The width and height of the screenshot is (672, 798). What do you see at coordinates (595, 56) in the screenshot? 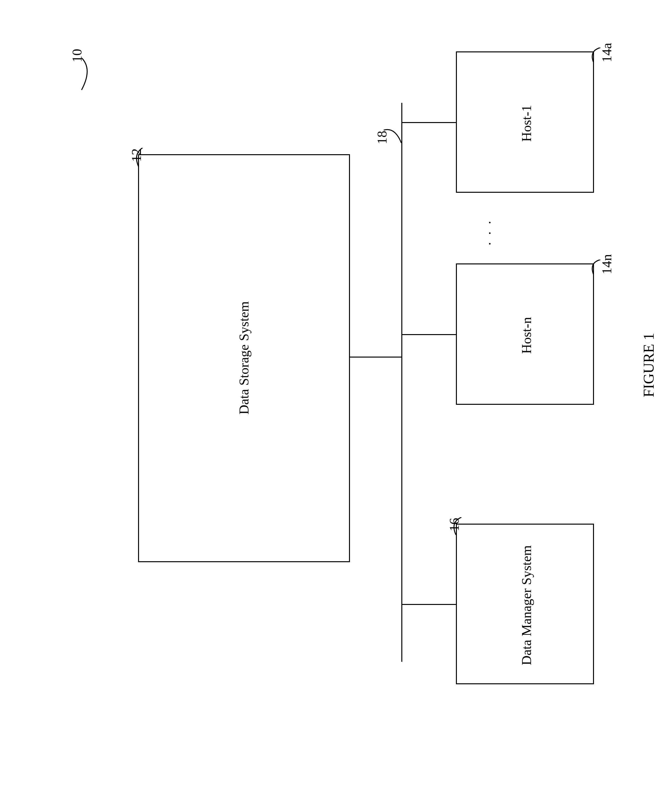
I see `leader-14a` at bounding box center [595, 56].